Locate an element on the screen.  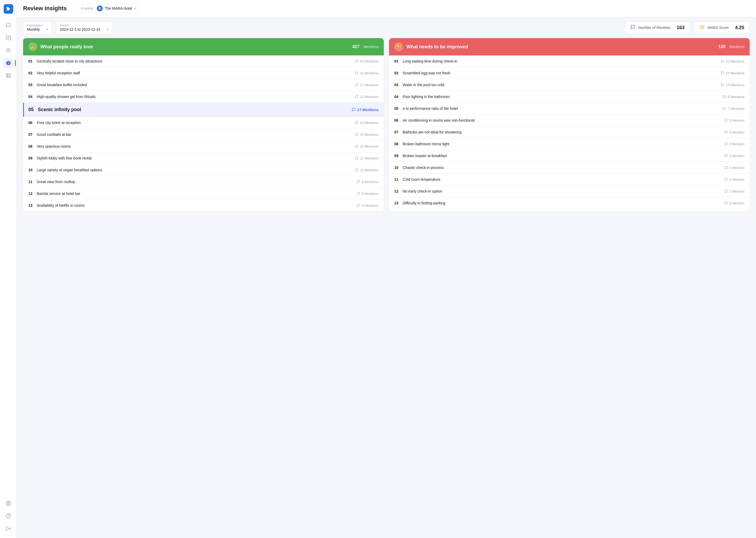
sidebar-table-icon is located at coordinates (9, 76).